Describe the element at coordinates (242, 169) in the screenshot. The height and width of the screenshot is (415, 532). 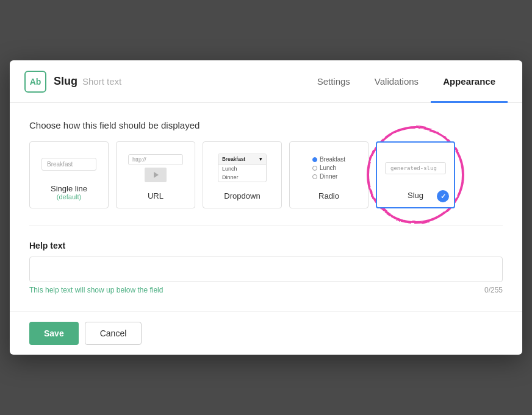
I see `dropdown-item-1: Lunch` at that location.